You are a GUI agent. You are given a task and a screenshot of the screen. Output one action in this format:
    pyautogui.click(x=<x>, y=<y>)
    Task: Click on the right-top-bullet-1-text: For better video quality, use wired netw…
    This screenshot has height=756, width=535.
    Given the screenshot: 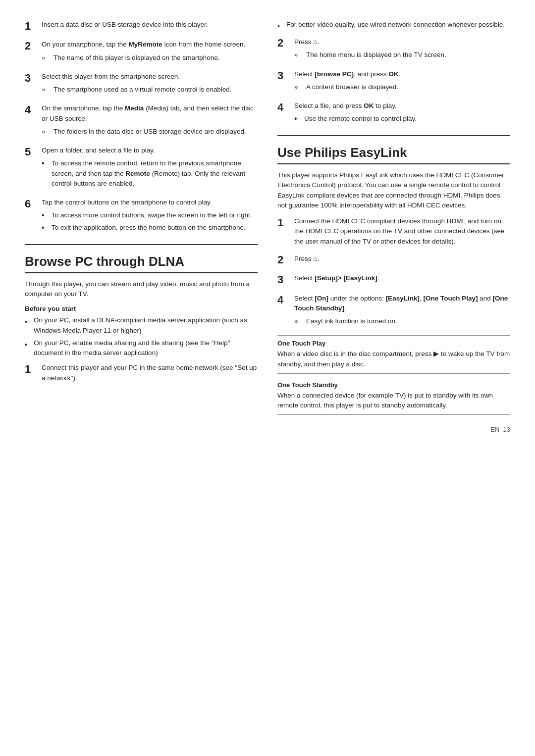 What is the action you would take?
    pyautogui.click(x=395, y=26)
    